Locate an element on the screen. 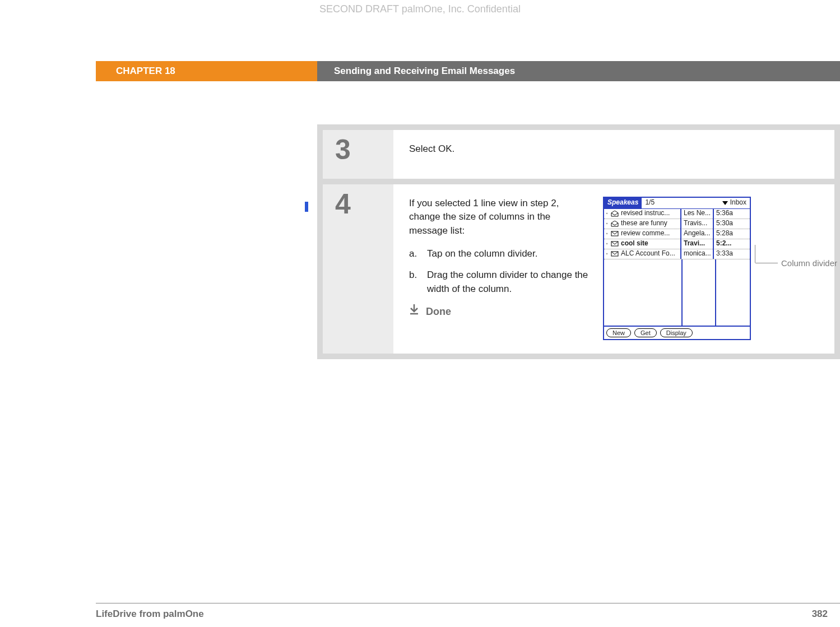  message-subject: these are funny is located at coordinates (651, 223).